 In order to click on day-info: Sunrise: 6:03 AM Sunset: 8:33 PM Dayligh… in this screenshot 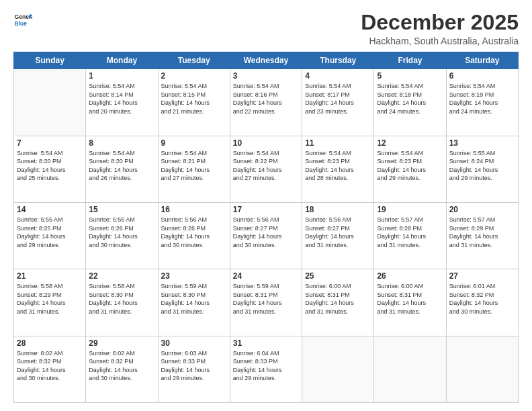, I will do `click(194, 366)`.